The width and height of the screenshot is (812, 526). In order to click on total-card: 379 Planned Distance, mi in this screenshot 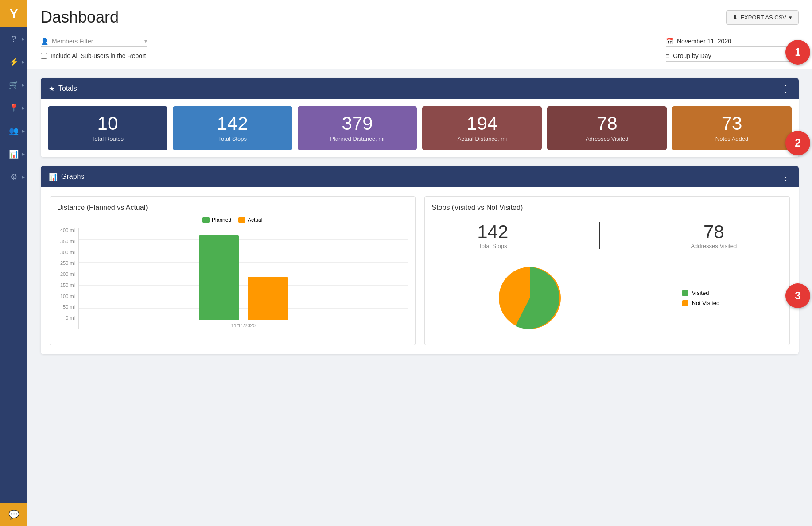, I will do `click(357, 128)`.